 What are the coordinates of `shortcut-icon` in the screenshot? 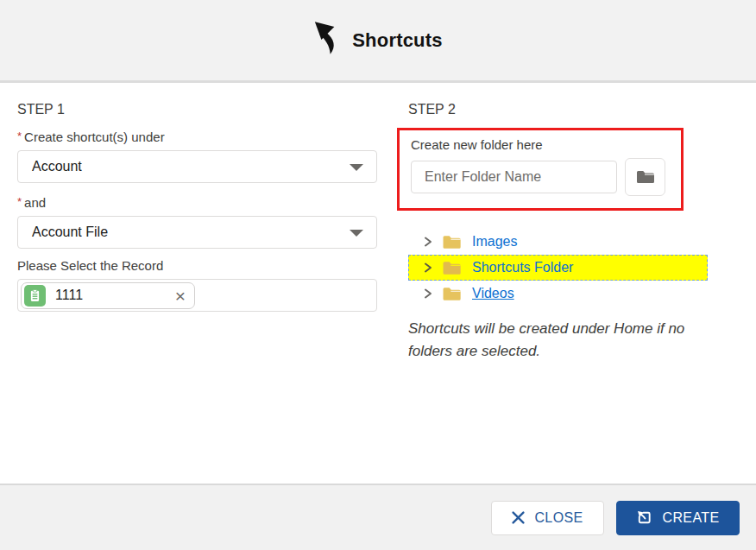 It's located at (644, 518).